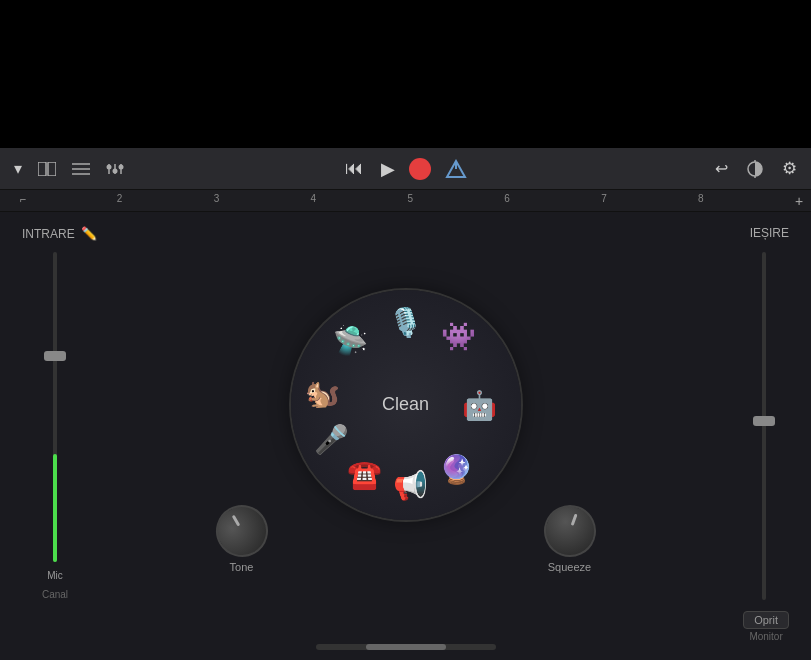  What do you see at coordinates (764, 426) in the screenshot?
I see `output-fader-container` at bounding box center [764, 426].